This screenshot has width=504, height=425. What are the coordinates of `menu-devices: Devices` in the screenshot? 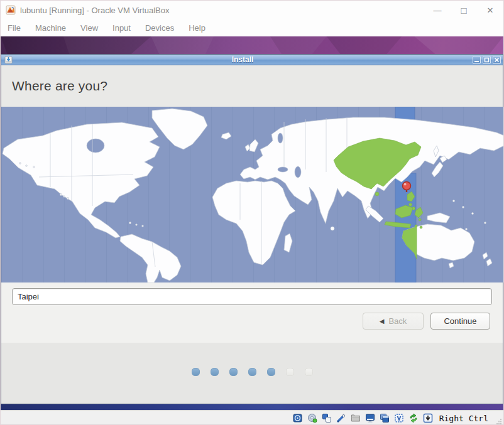 It's located at (160, 28).